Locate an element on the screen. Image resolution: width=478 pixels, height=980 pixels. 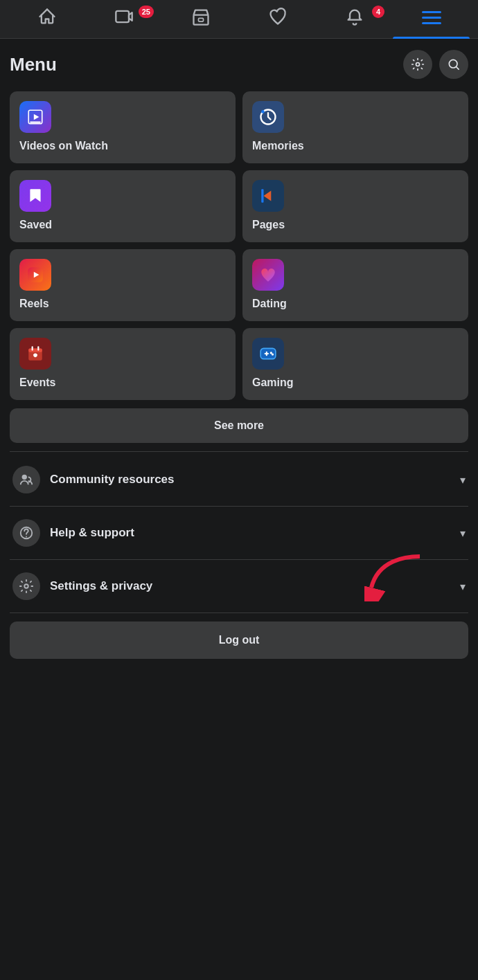
pages-icon is located at coordinates (268, 196).